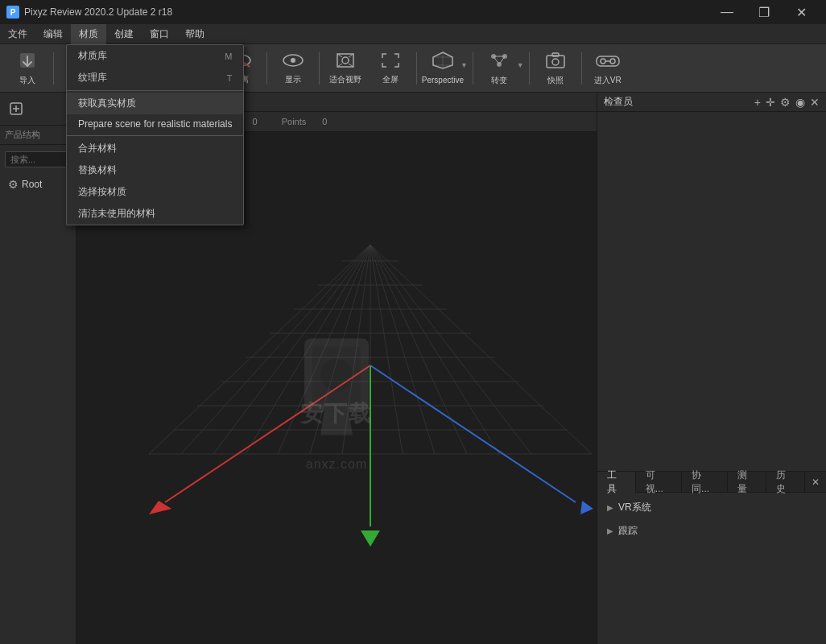 The image size is (826, 644). What do you see at coordinates (38, 407) in the screenshot?
I see `sidebar-tree: ⚙ Root` at bounding box center [38, 407].